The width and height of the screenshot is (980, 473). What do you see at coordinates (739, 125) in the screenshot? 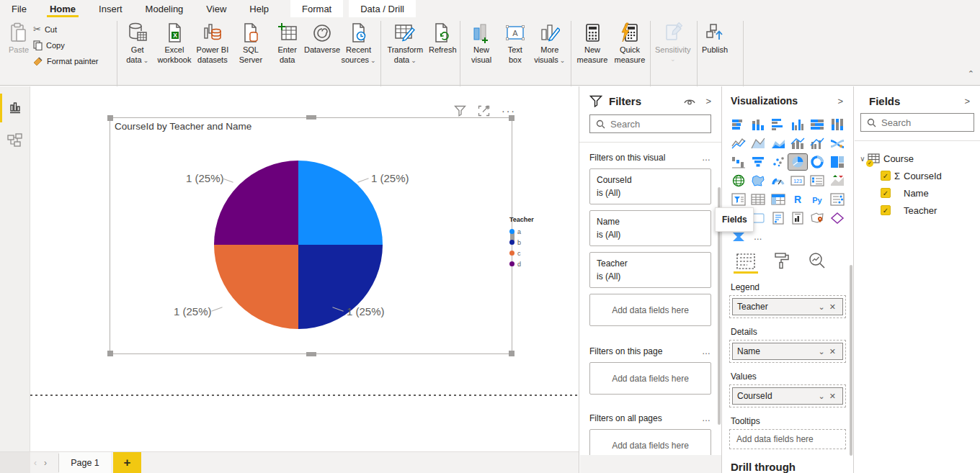
I see `viz-stacked-bar-icon` at bounding box center [739, 125].